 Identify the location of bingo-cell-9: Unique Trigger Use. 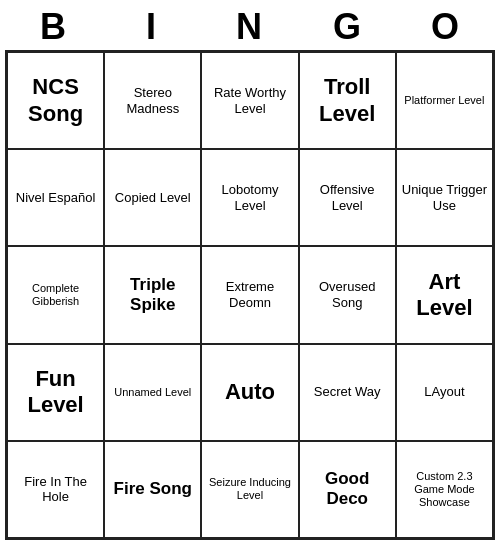
(444, 198).